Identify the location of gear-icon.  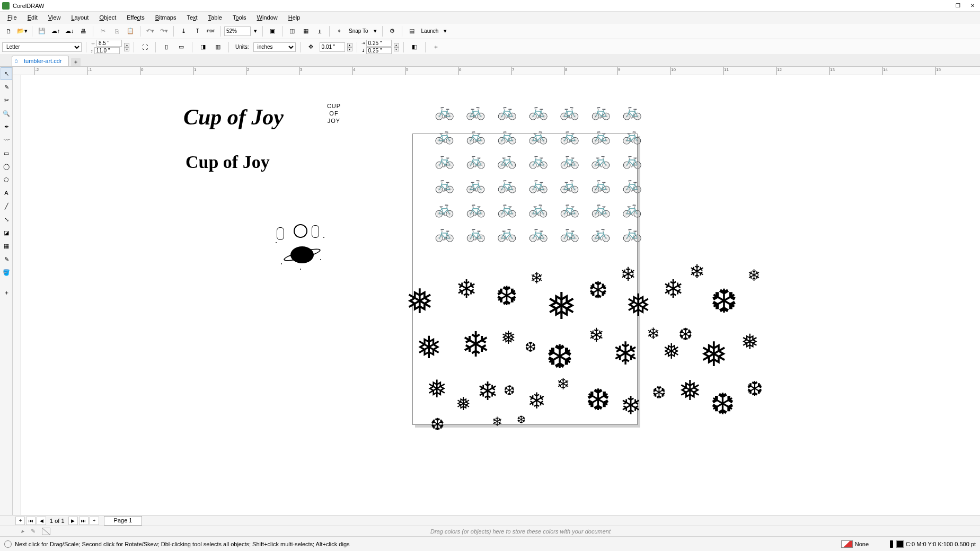
(8, 544).